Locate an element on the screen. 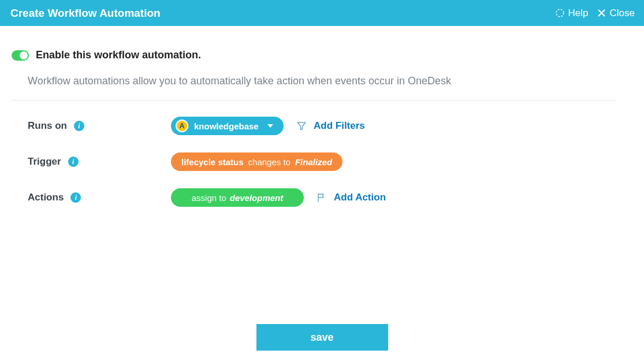 The image size is (644, 361). filter-icon is located at coordinates (301, 126).